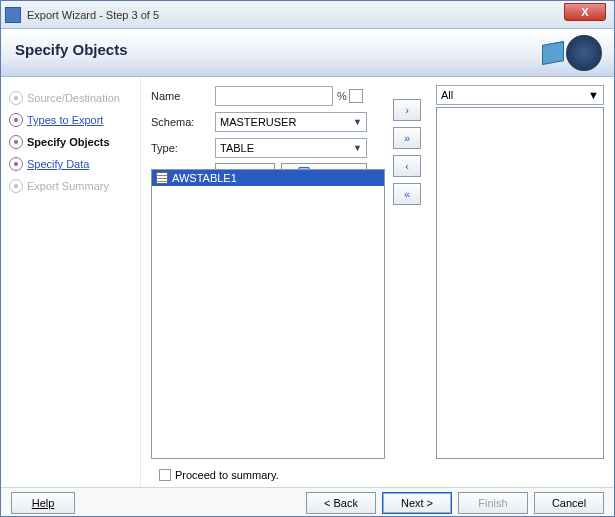 This screenshot has height=517, width=615. Describe the element at coordinates (569, 503) in the screenshot. I see `cancel-button: Cancel` at that location.